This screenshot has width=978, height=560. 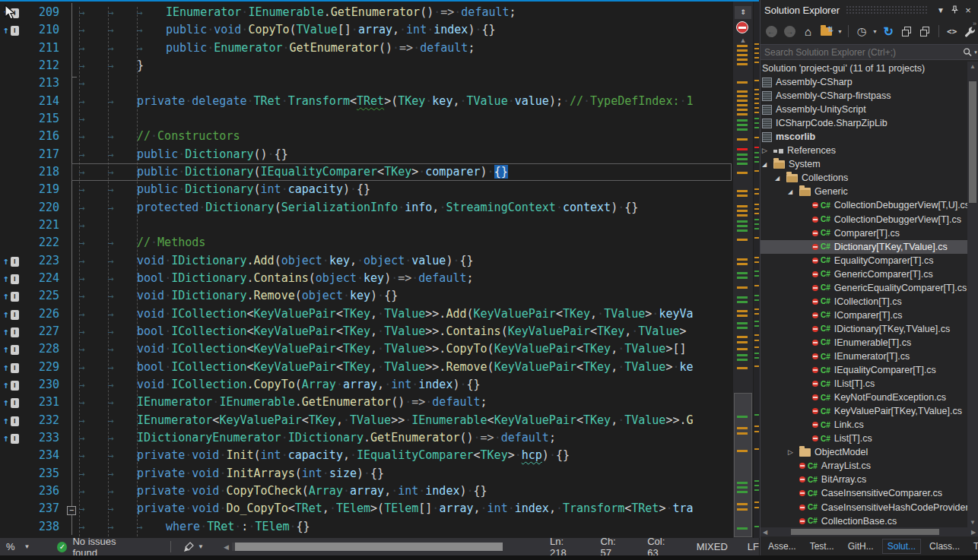 I want to click on line-number: 213, so click(x=41, y=84).